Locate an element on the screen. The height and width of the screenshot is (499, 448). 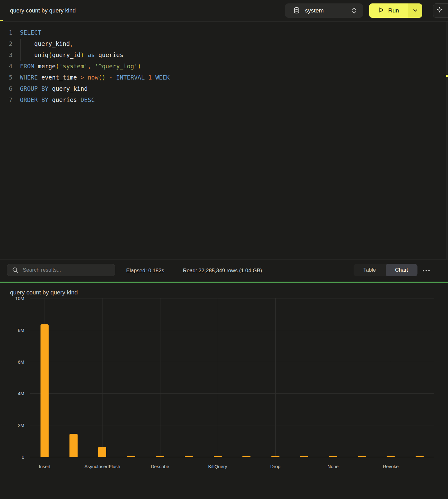
toolbar-extra-button is located at coordinates (441, 11).